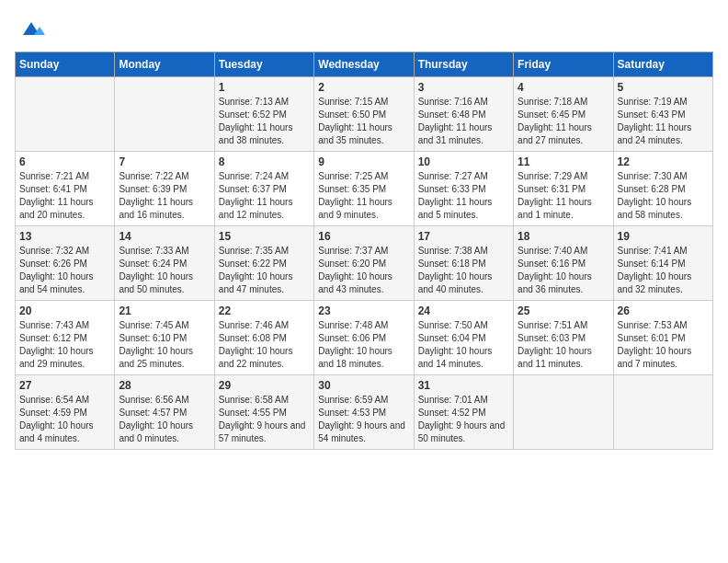  Describe the element at coordinates (31, 29) in the screenshot. I see `logo-icon` at that location.